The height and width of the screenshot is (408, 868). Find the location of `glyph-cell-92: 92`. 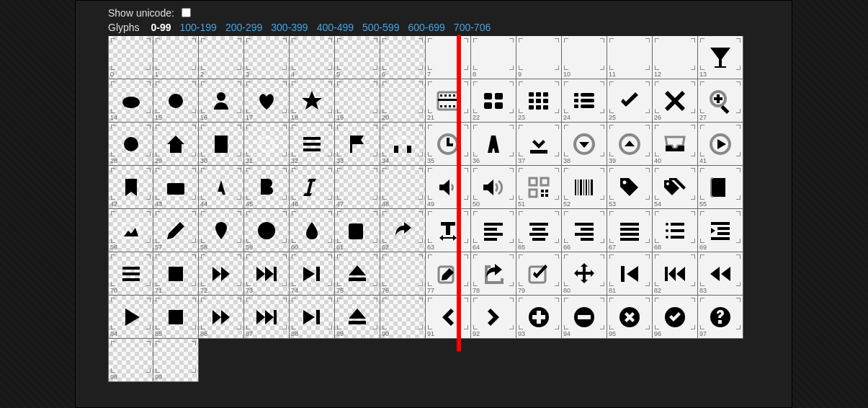

glyph-cell-92: 92 is located at coordinates (494, 317).